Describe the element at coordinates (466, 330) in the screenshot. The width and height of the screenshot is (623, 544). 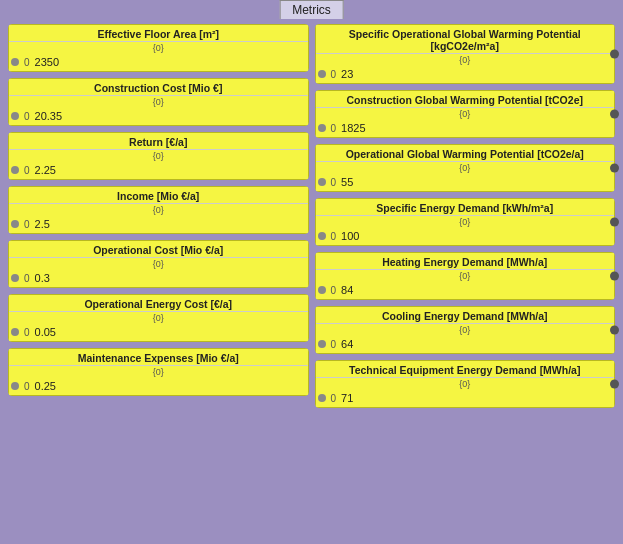
I see `node-cooling-energy-demand: Cooling Energy Demand [MWh/a] {0} 0 64` at that location.